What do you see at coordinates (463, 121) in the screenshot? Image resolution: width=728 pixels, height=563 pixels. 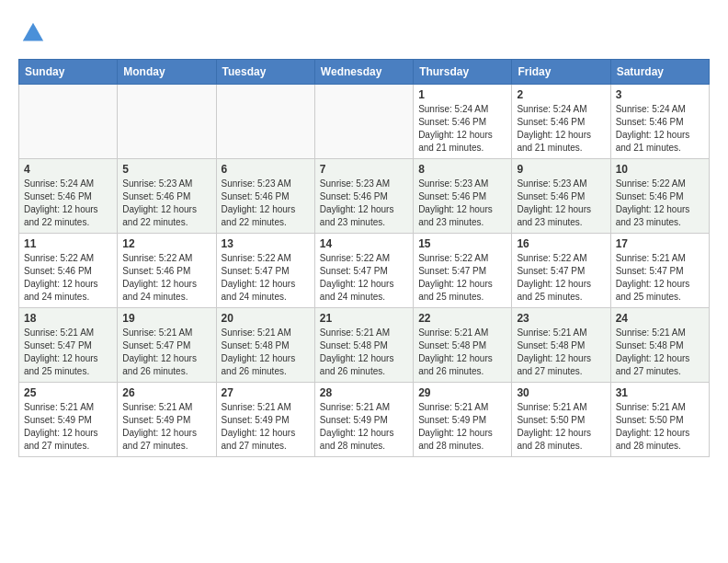 I see `calendar-cell: 1Sunrise: 5:24 AMSunset: 5:46 PMDaylight…` at bounding box center [463, 121].